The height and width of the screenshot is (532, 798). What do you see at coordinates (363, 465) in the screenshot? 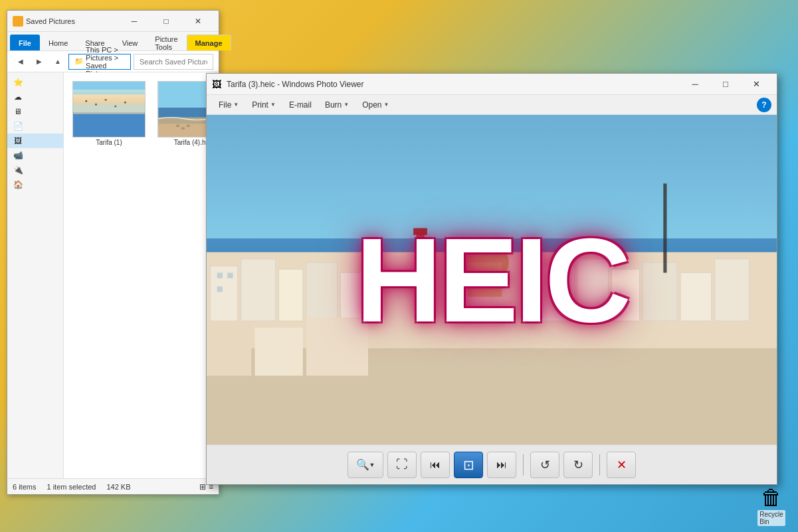
I see `zoom-icon: 🔍` at bounding box center [363, 465].